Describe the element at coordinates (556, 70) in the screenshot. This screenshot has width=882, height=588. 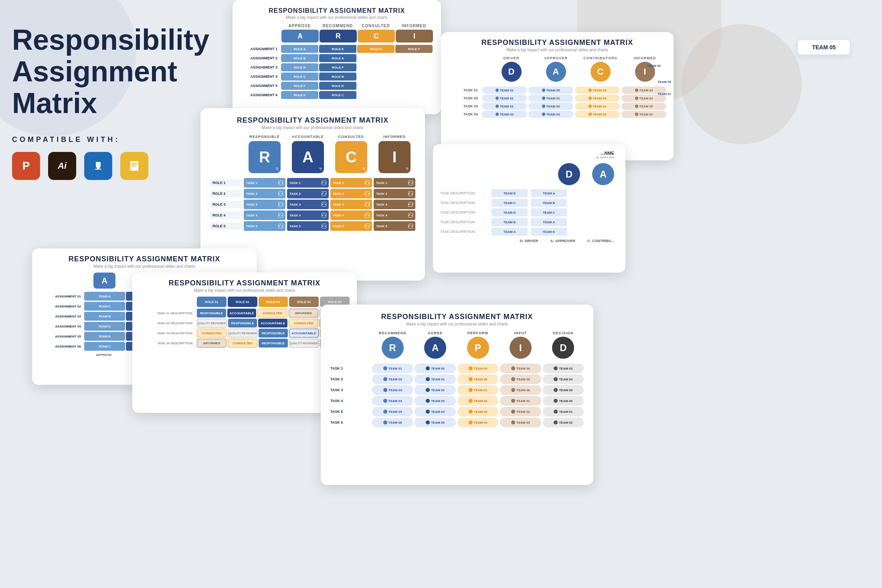
I see `daci-approver-col: APPROVER A` at that location.